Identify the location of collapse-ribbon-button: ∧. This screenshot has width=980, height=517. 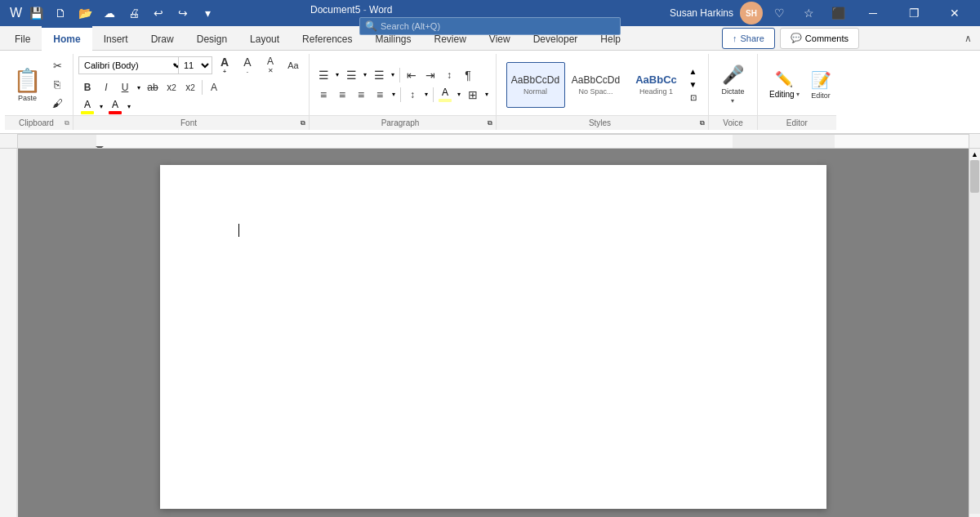
(968, 38).